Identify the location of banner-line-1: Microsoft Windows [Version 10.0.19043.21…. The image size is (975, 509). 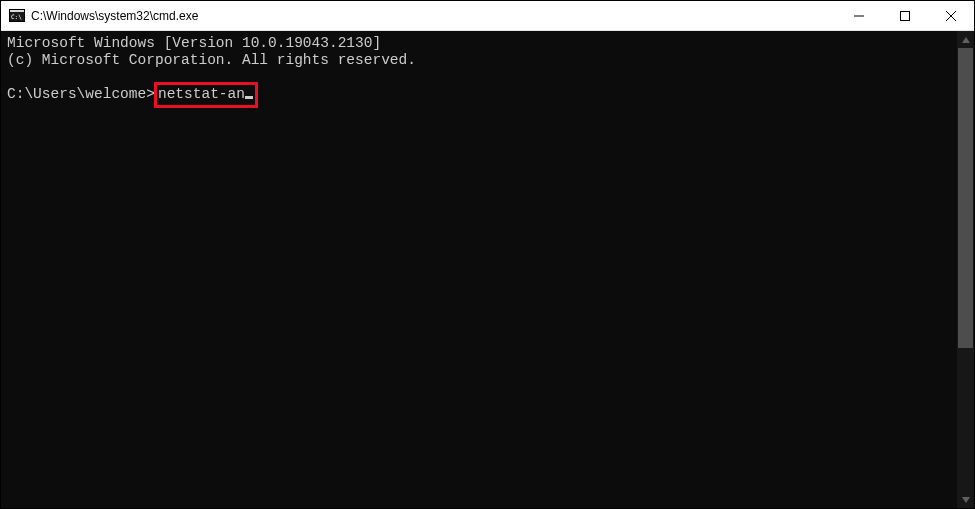
(194, 43).